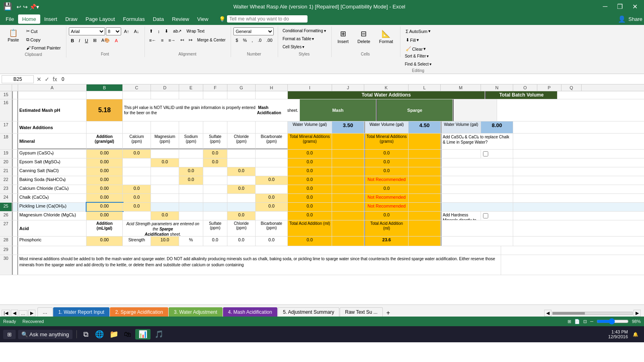 The image size is (644, 362). I want to click on cell-B23: 0.00, so click(105, 189).